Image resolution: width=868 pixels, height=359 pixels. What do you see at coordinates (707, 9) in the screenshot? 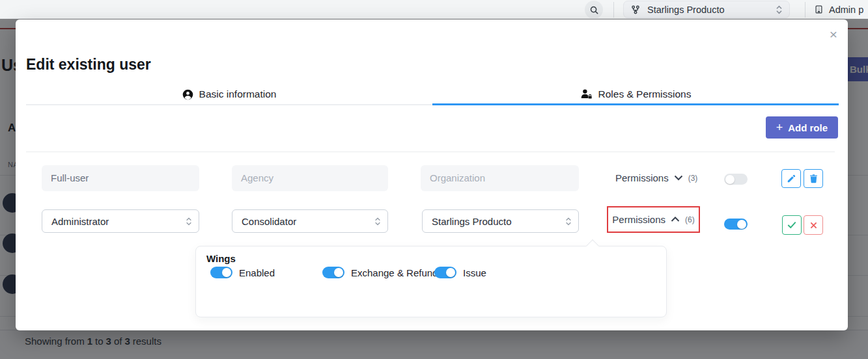
I see `organization-selector: Starlings Producto` at bounding box center [707, 9].